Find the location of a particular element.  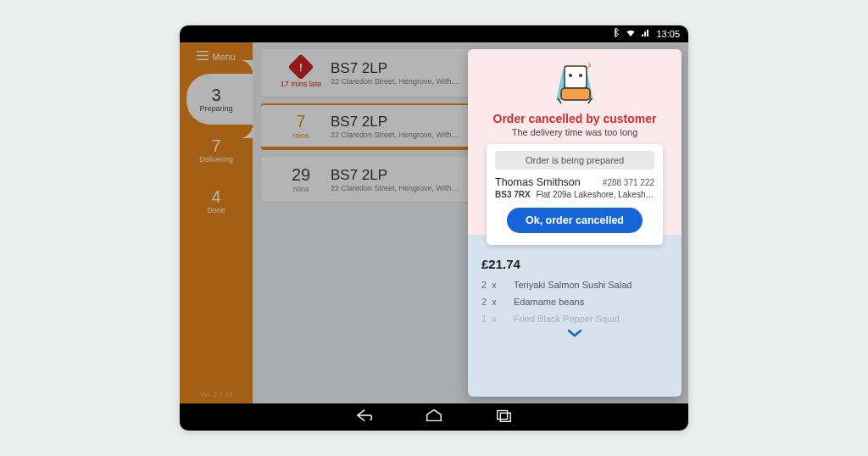

expand-items-button is located at coordinates (575, 334).